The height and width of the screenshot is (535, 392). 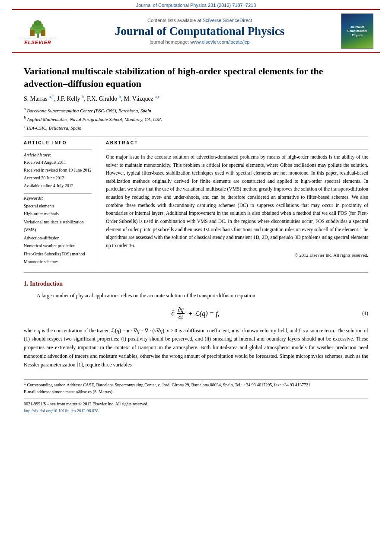 What do you see at coordinates (92, 119) in the screenshot?
I see `affiliation-b: b Applied Mathematics, Naval Postgraduat…` at bounding box center [92, 119].